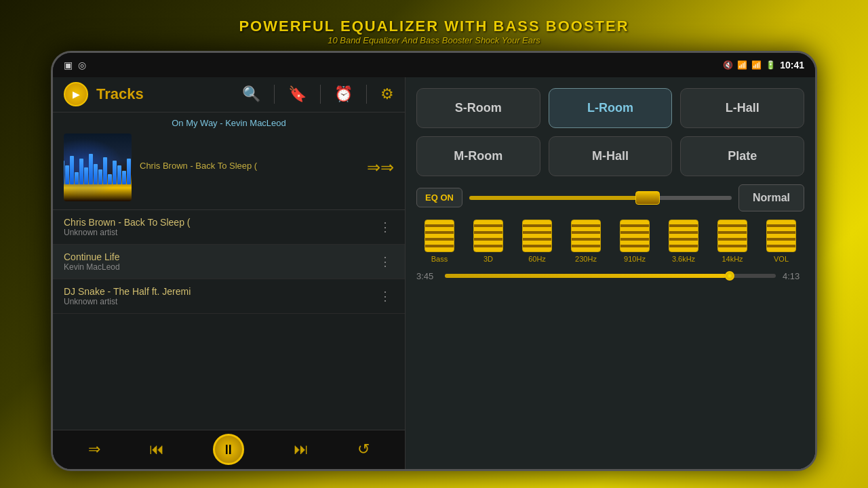 The image size is (868, 488). What do you see at coordinates (610, 276) in the screenshot?
I see `progress-track` at bounding box center [610, 276].